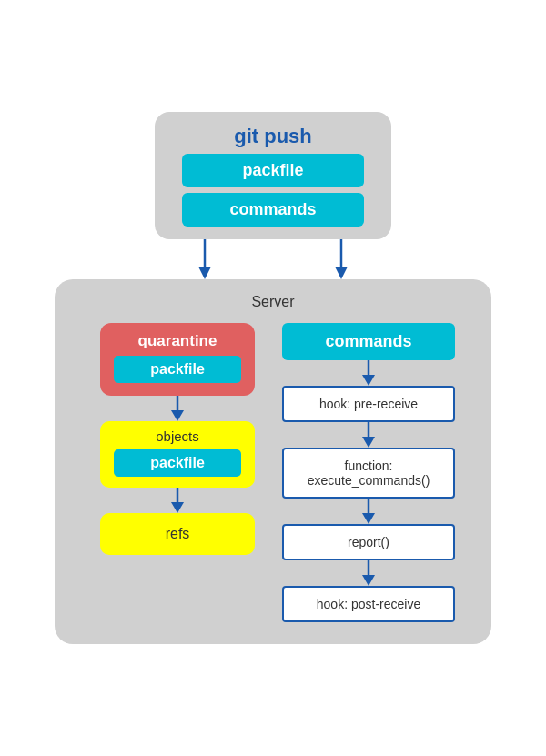  Describe the element at coordinates (369, 542) in the screenshot. I see `report-box: report()` at that location.